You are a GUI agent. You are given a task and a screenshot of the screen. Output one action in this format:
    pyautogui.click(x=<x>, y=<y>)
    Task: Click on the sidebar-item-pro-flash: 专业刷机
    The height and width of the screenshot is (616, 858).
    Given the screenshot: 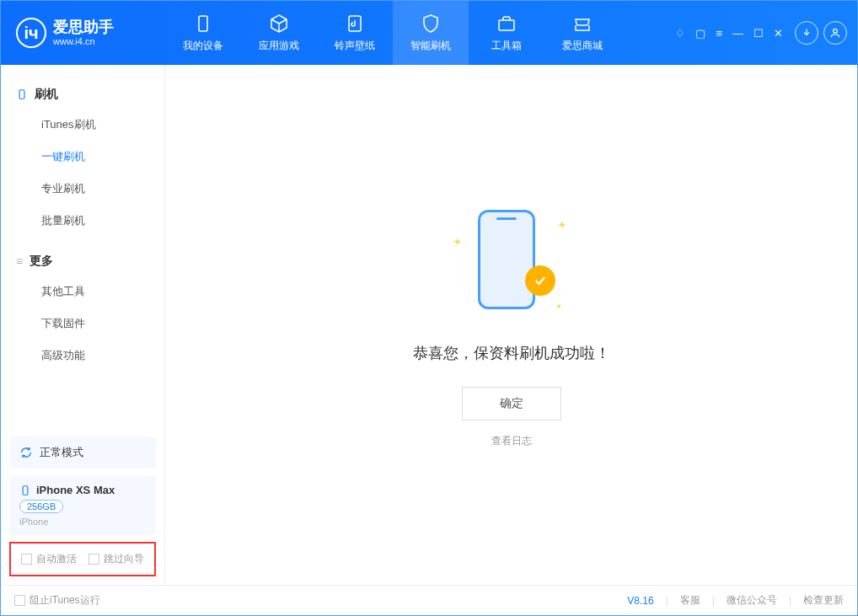 What is the action you would take?
    pyautogui.click(x=83, y=189)
    